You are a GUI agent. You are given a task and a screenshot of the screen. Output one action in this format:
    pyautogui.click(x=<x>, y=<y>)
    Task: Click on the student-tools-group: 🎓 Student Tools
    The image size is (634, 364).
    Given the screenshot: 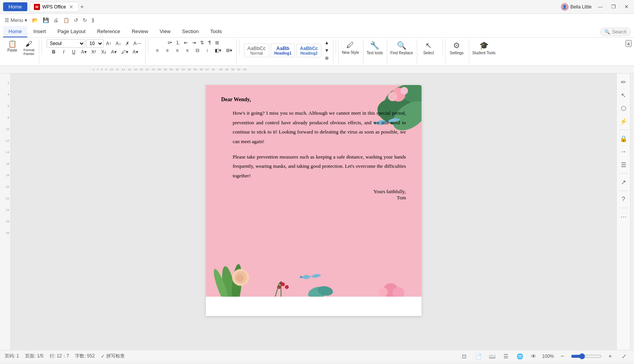 What is the action you would take?
    pyautogui.click(x=483, y=52)
    